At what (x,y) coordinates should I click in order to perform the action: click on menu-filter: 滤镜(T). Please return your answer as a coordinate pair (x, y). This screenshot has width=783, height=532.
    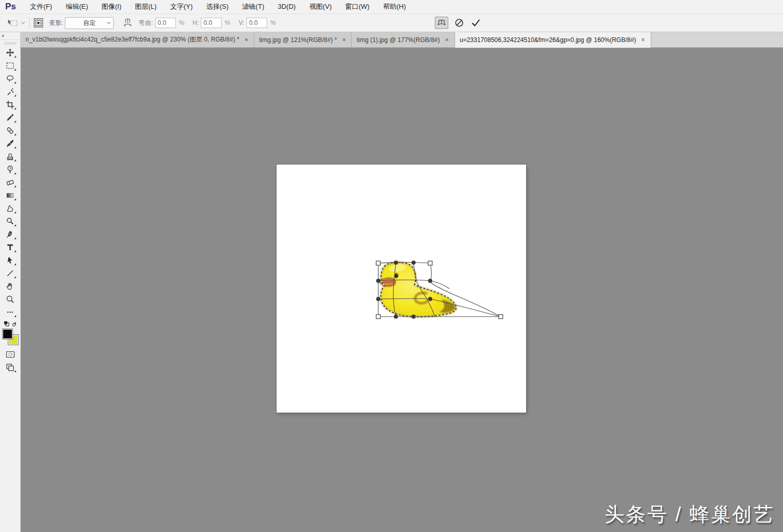
    Looking at the image, I should click on (253, 7).